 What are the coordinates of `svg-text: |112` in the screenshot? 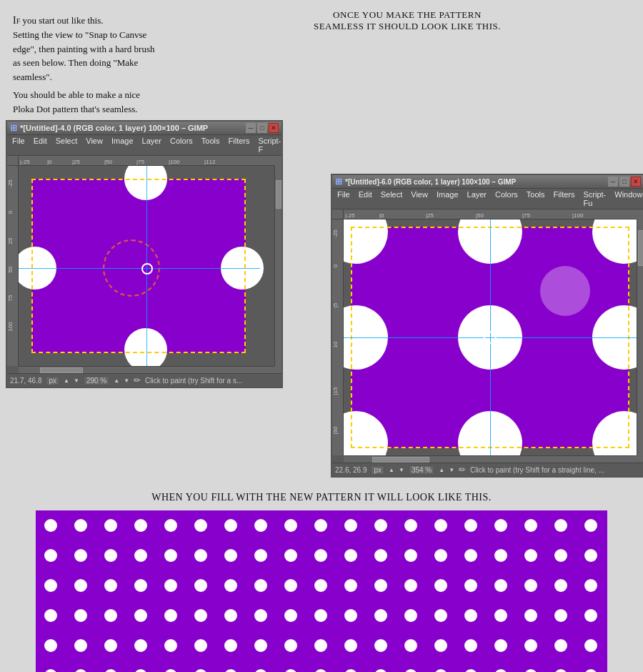 It's located at (210, 162).